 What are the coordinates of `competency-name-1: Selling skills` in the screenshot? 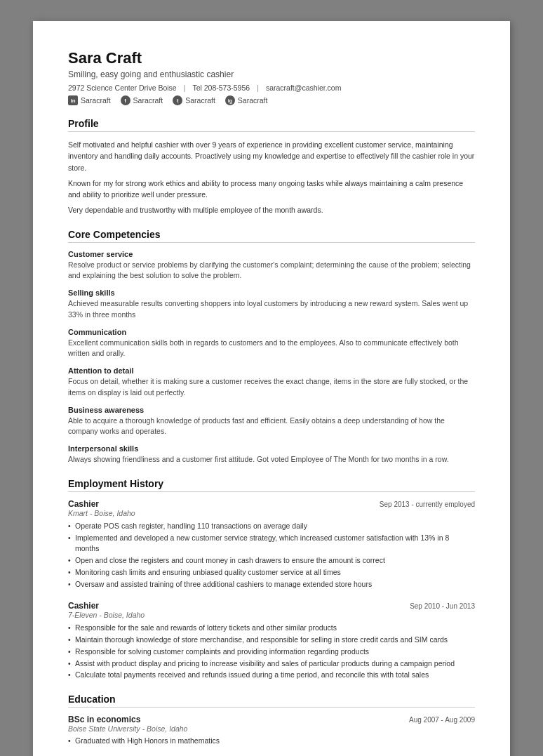 It's located at (272, 293).